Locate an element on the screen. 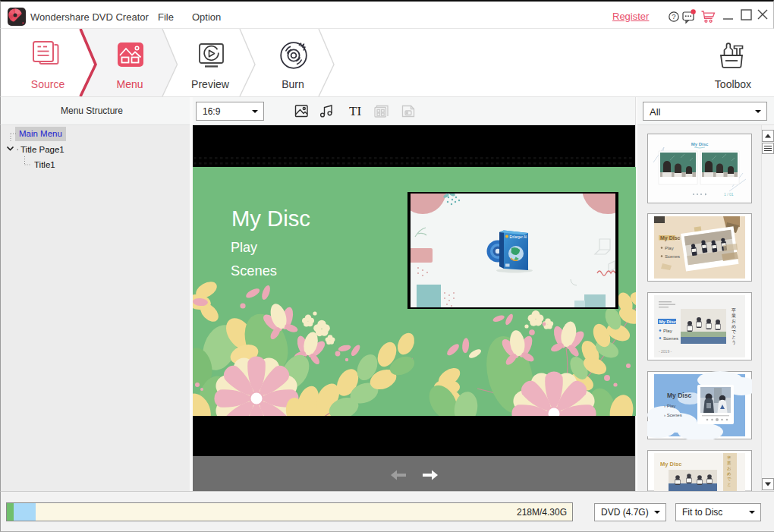 This screenshot has height=532, width=774. svg-text: TI is located at coordinates (355, 111).